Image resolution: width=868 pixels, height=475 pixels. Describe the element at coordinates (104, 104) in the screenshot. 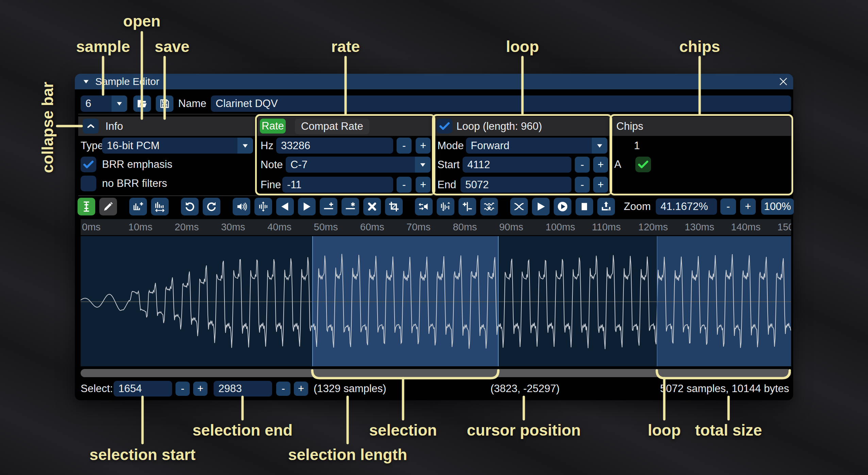

I see `sample-selector: 6` at that location.